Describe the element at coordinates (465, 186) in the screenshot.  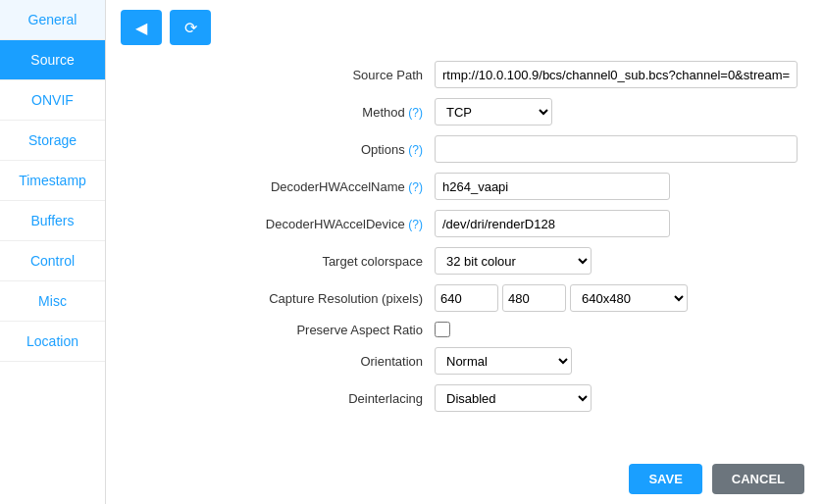
I see `decoder-hw-accel-name-row: DecoderHWAccelName (?)` at that location.